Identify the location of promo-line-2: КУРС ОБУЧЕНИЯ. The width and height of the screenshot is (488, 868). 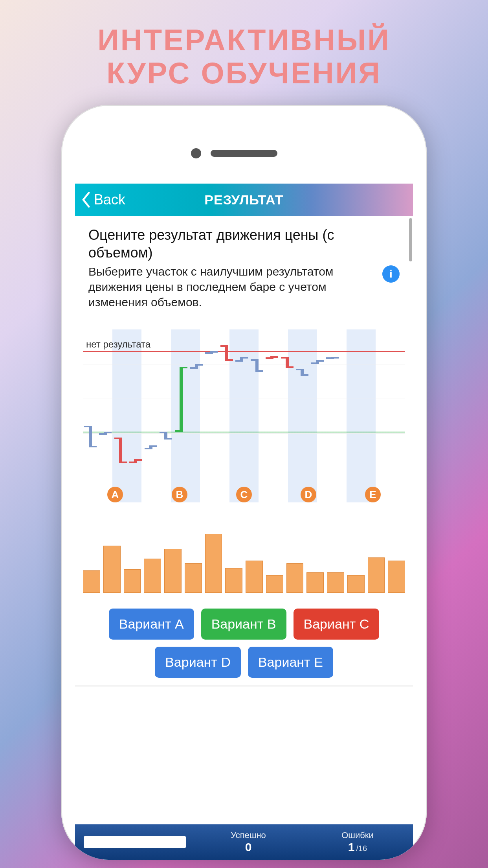
(244, 73).